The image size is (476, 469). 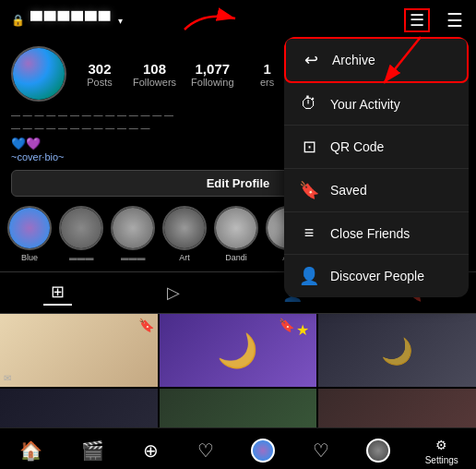 I want to click on saved-icon: 🔖, so click(x=309, y=190).